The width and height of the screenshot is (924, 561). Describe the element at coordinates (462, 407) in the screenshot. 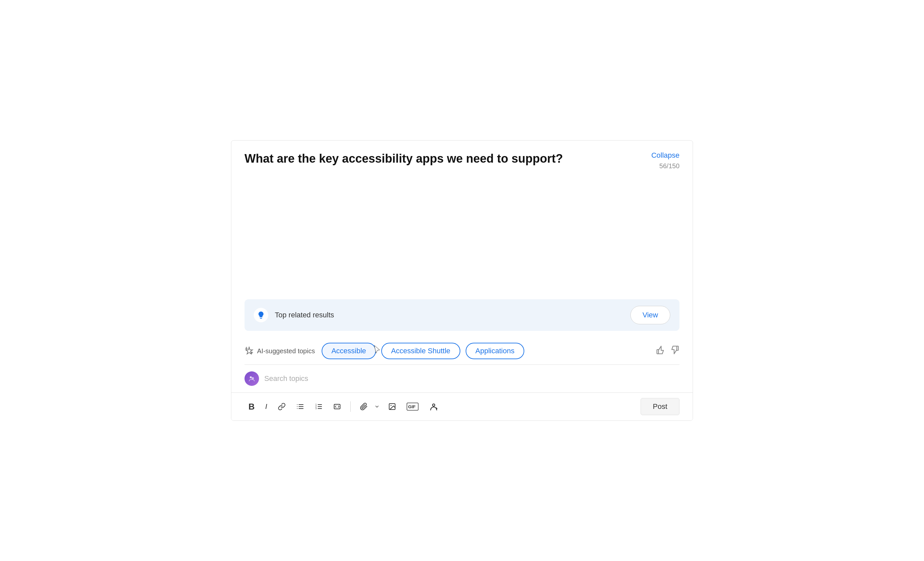

I see `toolbar: B I 1` at that location.